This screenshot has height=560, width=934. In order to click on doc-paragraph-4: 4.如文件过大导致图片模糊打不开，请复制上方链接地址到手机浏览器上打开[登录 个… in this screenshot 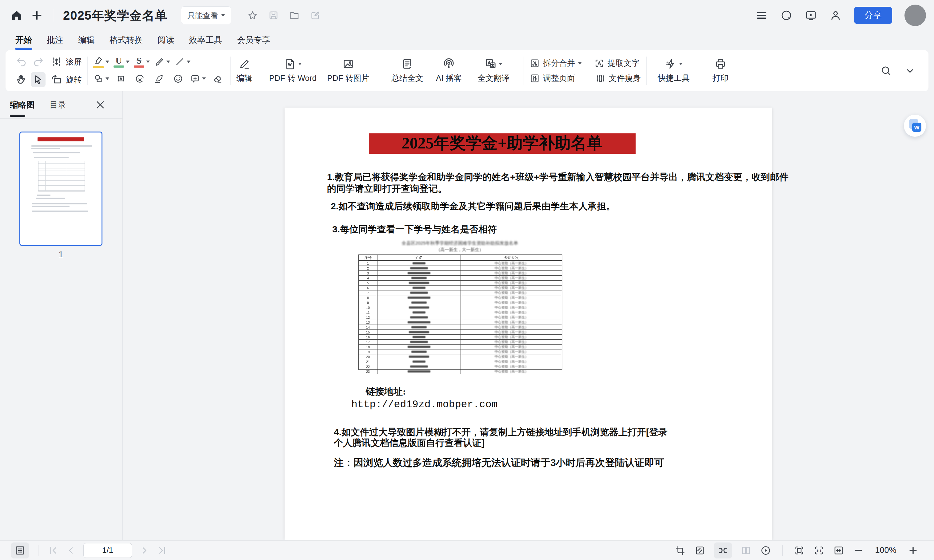, I will do `click(501, 438)`.